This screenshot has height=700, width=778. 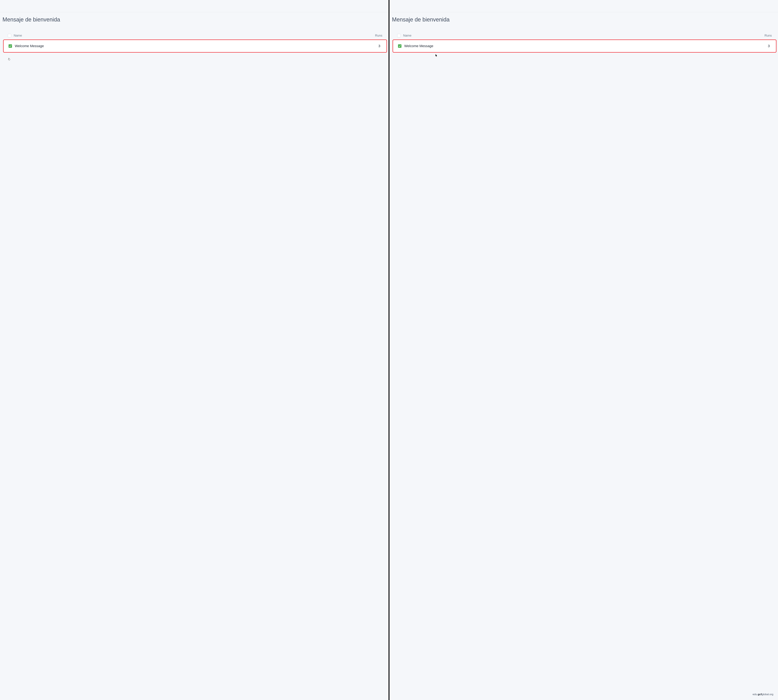 I want to click on attribution: edu.gcfglobal.org, so click(x=763, y=694).